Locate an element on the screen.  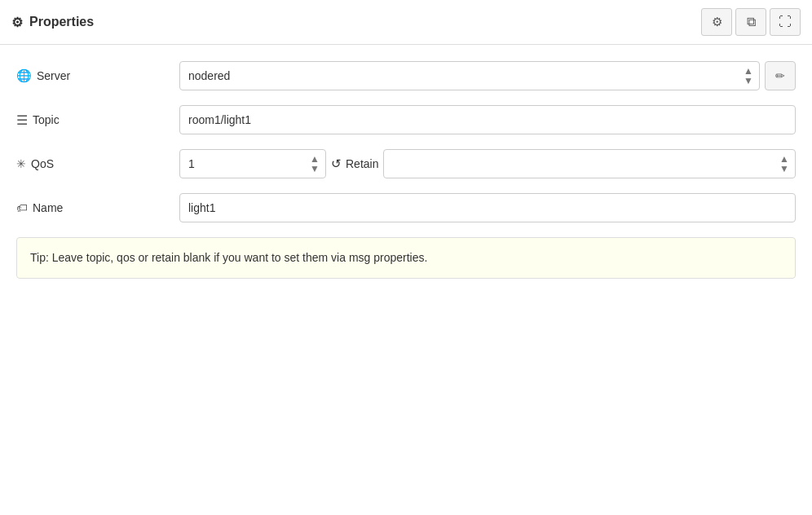
server-label-text: Server is located at coordinates (54, 76).